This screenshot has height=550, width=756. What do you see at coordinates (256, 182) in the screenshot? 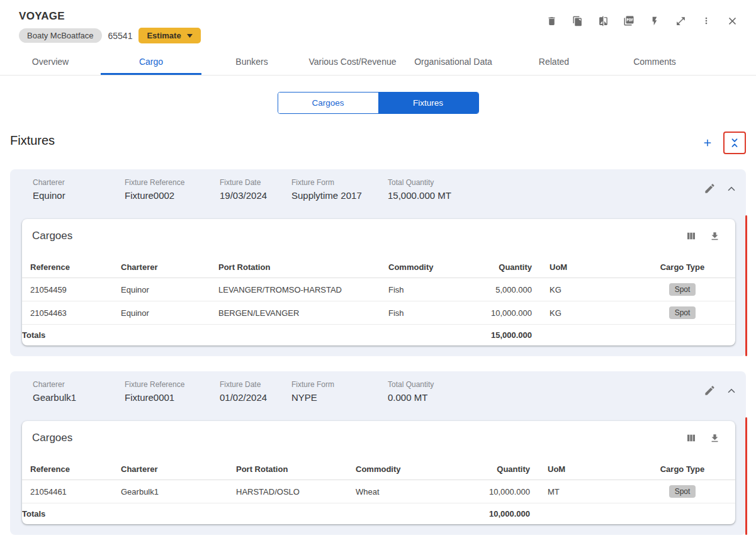
I see `field-label: Fixture Date` at bounding box center [256, 182].